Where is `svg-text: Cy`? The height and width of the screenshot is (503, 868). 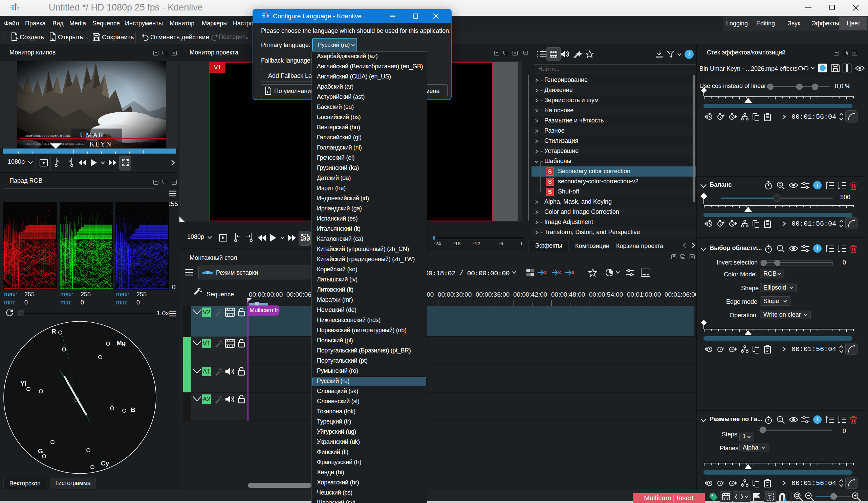 svg-text: Cy is located at coordinates (105, 463).